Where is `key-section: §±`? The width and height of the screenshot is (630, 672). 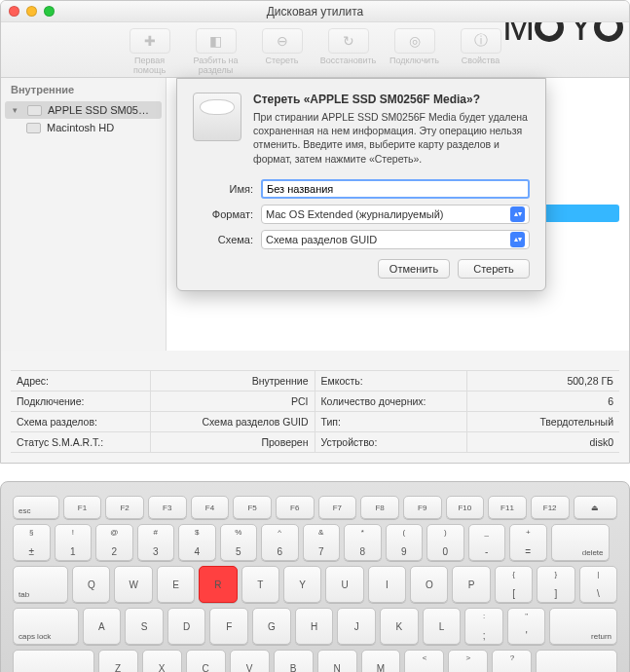
key-section: §± is located at coordinates (31, 542).